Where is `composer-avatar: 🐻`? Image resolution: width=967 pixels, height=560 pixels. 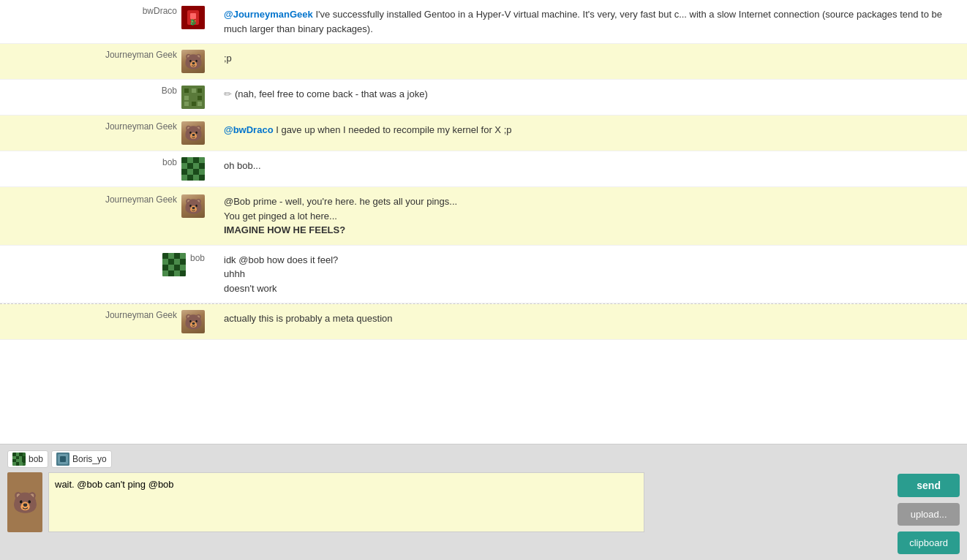
composer-avatar: 🐻 is located at coordinates (25, 502).